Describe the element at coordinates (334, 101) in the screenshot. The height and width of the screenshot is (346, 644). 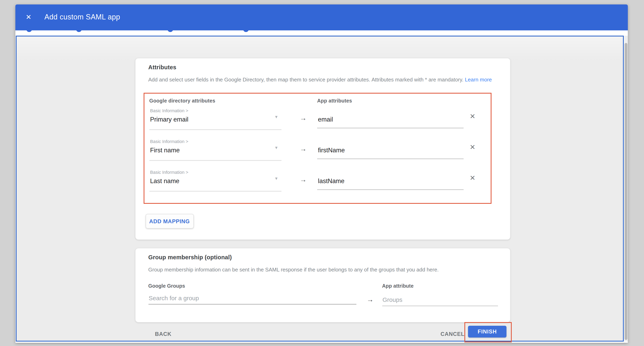
I see `app-attributes-column-header: App attributes` at that location.